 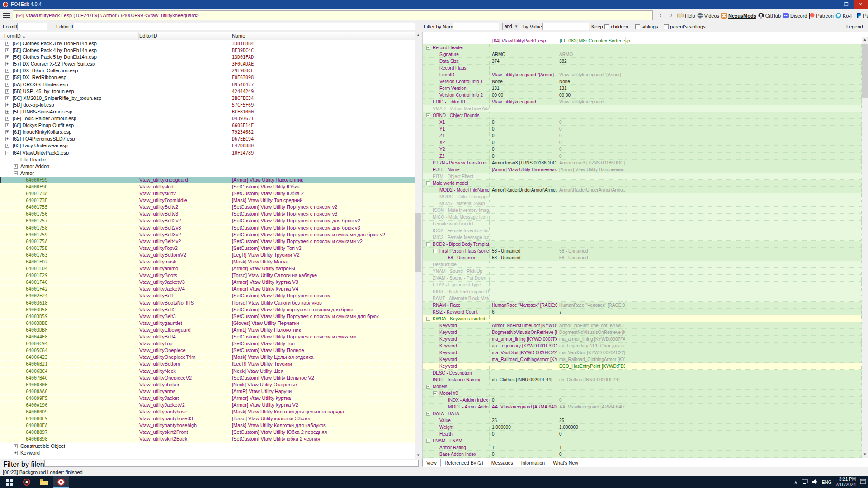 I want to click on tree-record-row: 64006BC4Vtaw_utilityNeck[Neck] Vtaw Util…, so click(x=208, y=371).